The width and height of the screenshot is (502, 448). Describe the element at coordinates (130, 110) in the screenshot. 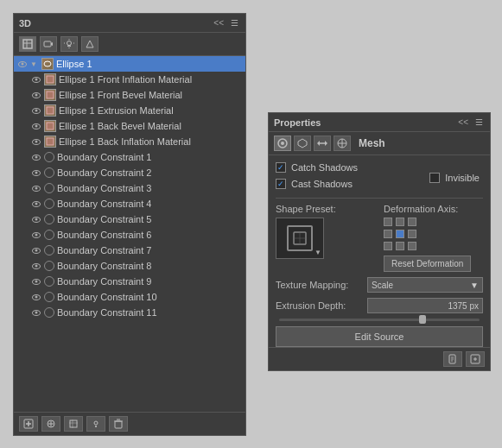

I see `layer-item-extrusion: Ellipse 1 Extrusion Material` at that location.